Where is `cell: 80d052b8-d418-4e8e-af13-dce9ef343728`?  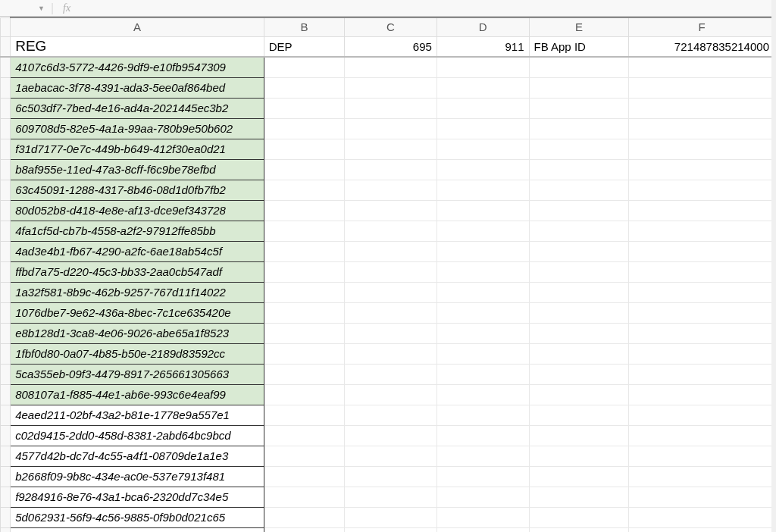
cell: 80d052b8-d418-4e8e-af13-dce9ef343728 is located at coordinates (138, 211).